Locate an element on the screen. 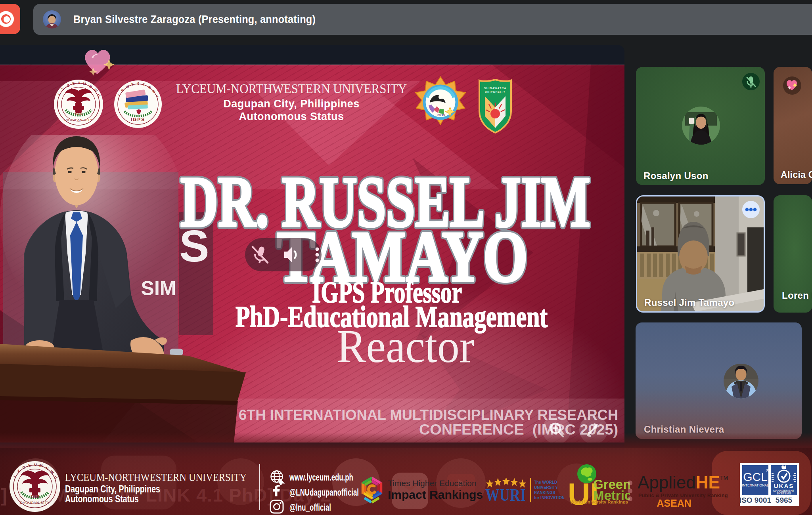  svg-text: Autonomous Status is located at coordinates (102, 499).